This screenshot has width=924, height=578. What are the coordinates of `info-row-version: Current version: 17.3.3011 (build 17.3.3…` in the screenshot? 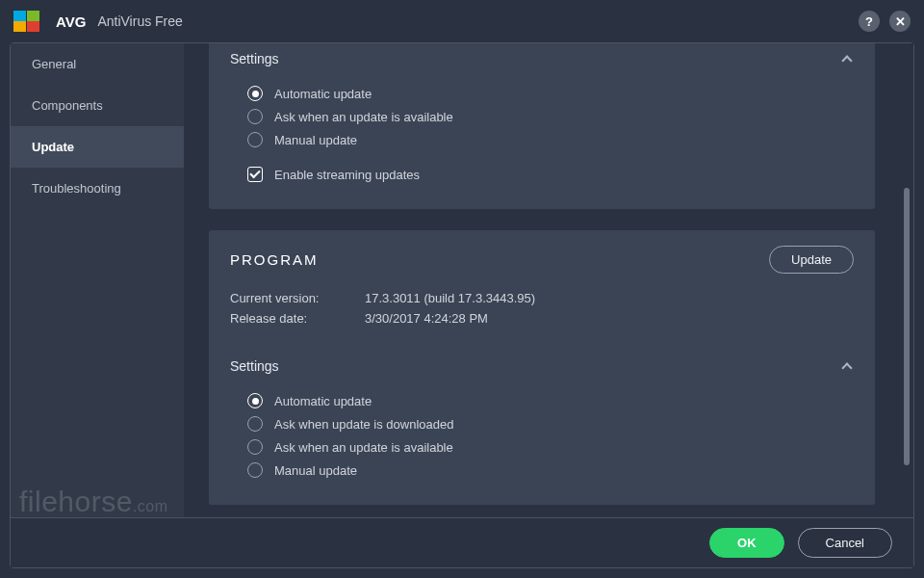 It's located at (542, 299).